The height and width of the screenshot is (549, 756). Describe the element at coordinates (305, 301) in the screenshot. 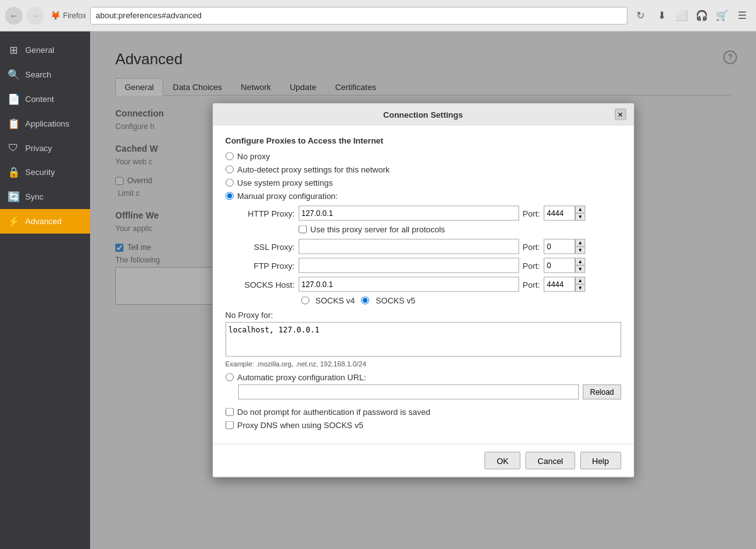

I see `socks-v4-radio` at that location.